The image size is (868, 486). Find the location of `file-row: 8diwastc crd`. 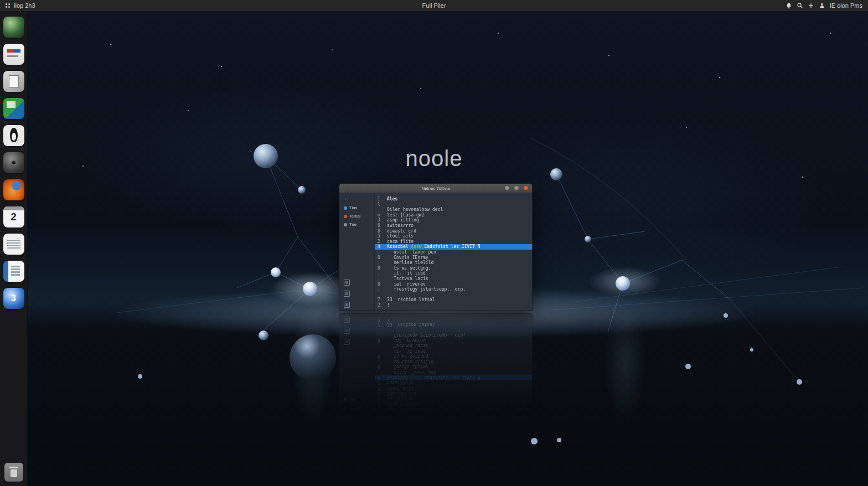

file-row: 8diwastc crd is located at coordinates (453, 231).